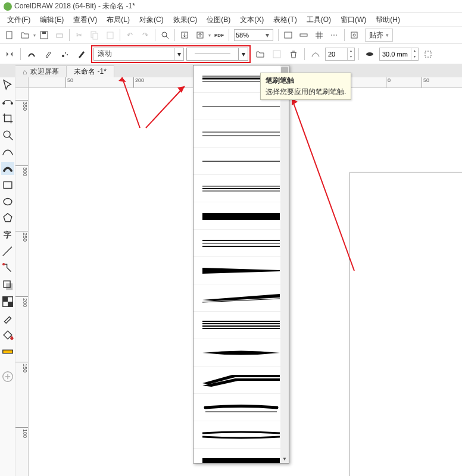 Image resolution: width=462 pixels, height=476 pixels. Describe the element at coordinates (8, 268) in the screenshot. I see `connector-tool` at that location.